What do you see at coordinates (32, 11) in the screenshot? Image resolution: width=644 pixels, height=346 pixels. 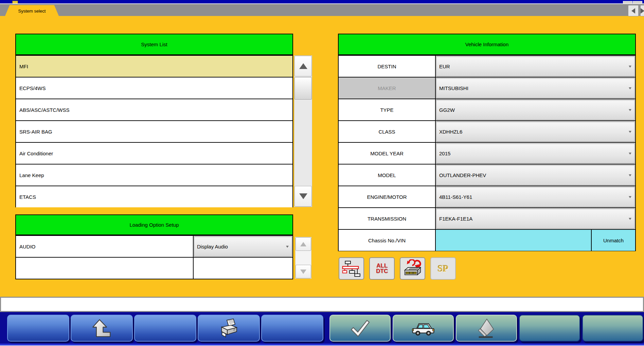 I see `tab-label: System select` at bounding box center [32, 11].